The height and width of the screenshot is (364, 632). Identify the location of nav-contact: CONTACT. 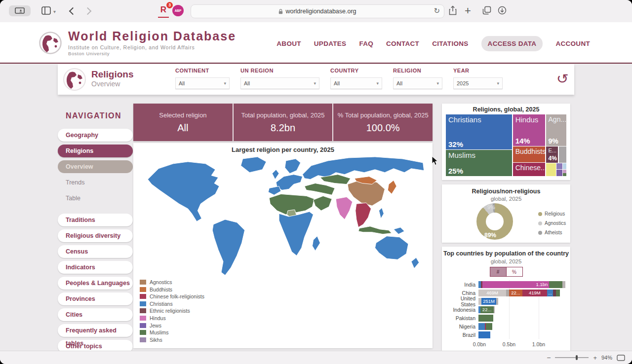
(403, 43).